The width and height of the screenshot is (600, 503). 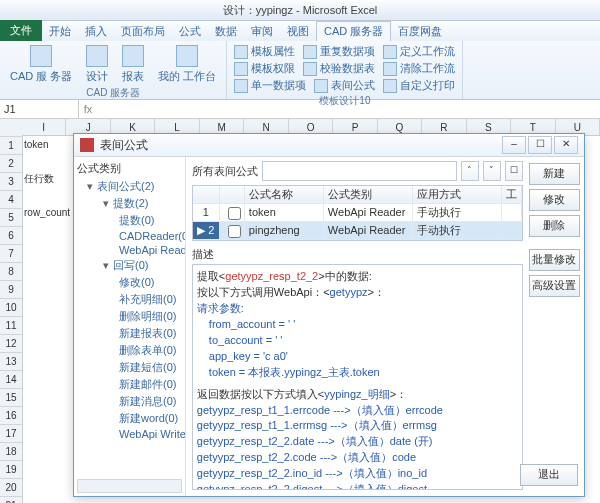 I want to click on dialog-title: 表间公式, so click(x=124, y=146).